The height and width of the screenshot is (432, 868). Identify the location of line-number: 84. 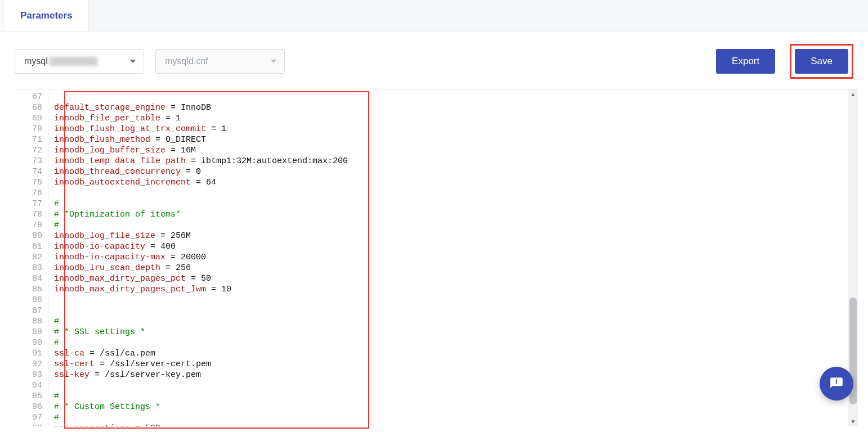
(33, 279).